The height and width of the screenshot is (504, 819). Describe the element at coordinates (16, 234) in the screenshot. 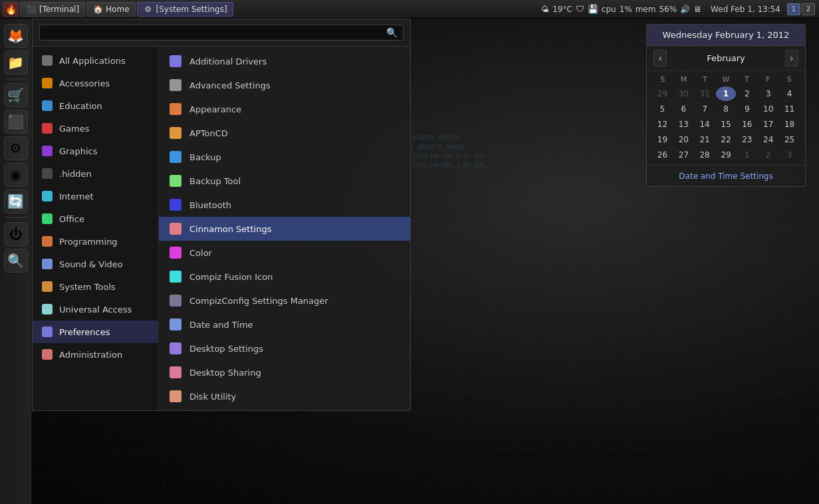

I see `dock-power: ⏻` at that location.